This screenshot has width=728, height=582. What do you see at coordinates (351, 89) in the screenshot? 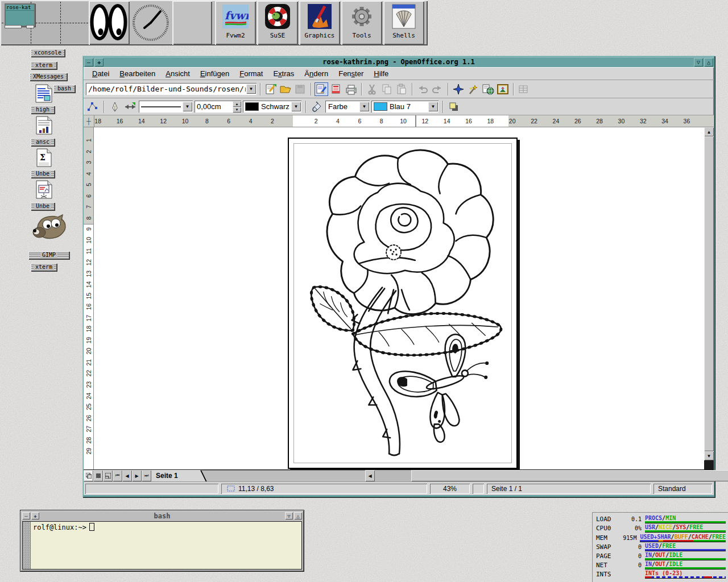
I see `print-icon` at bounding box center [351, 89].